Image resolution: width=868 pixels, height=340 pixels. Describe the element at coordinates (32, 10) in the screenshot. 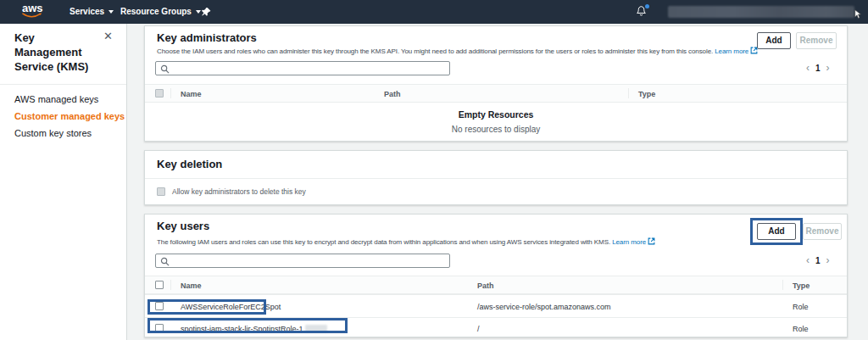

I see `aws-logo: aws` at that location.